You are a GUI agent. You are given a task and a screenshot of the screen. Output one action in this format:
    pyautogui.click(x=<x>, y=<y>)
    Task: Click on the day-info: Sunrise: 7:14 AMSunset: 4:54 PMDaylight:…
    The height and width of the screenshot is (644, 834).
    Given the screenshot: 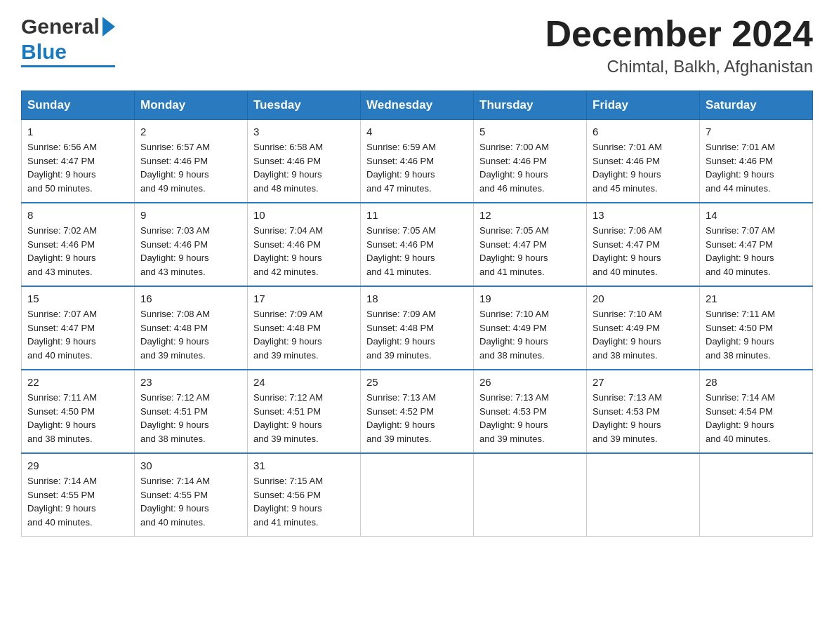 What is the action you would take?
    pyautogui.click(x=756, y=418)
    